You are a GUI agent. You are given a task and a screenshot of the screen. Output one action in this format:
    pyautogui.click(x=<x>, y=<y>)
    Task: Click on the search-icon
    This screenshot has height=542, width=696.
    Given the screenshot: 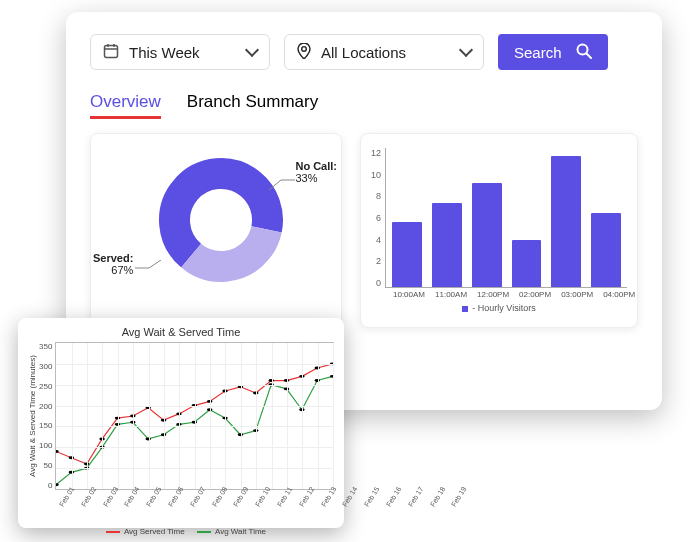 What is the action you would take?
    pyautogui.click(x=584, y=52)
    